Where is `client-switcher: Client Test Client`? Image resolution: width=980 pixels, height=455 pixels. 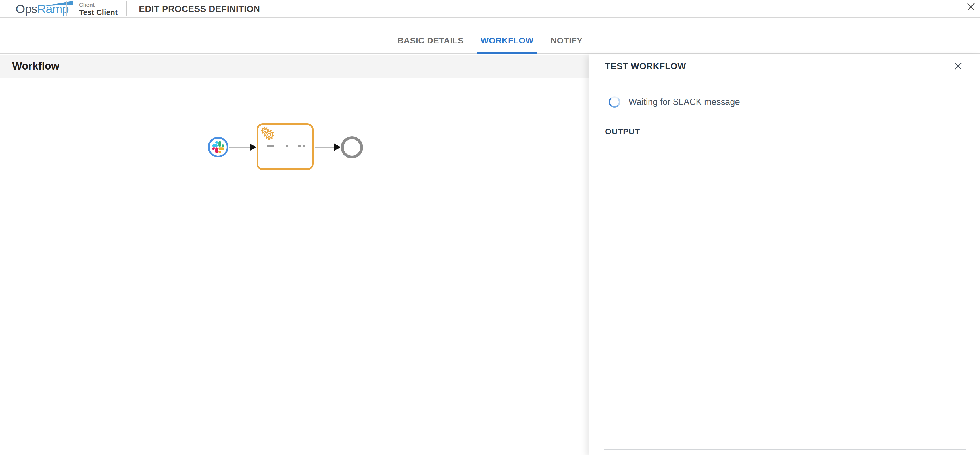
client-switcher: Client Test Client is located at coordinates (98, 9).